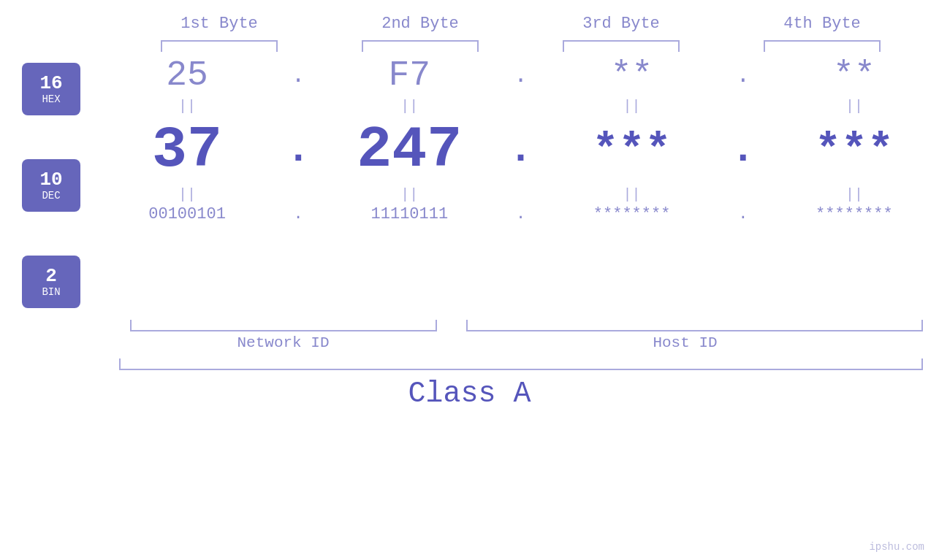 The width and height of the screenshot is (939, 560). What do you see at coordinates (409, 150) in the screenshot?
I see `dec-value-2: 247` at bounding box center [409, 150].